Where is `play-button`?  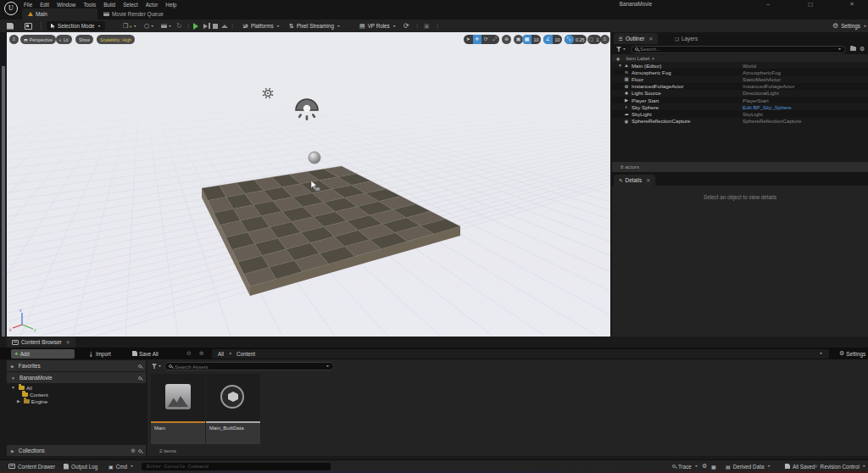
play-button is located at coordinates (196, 25).